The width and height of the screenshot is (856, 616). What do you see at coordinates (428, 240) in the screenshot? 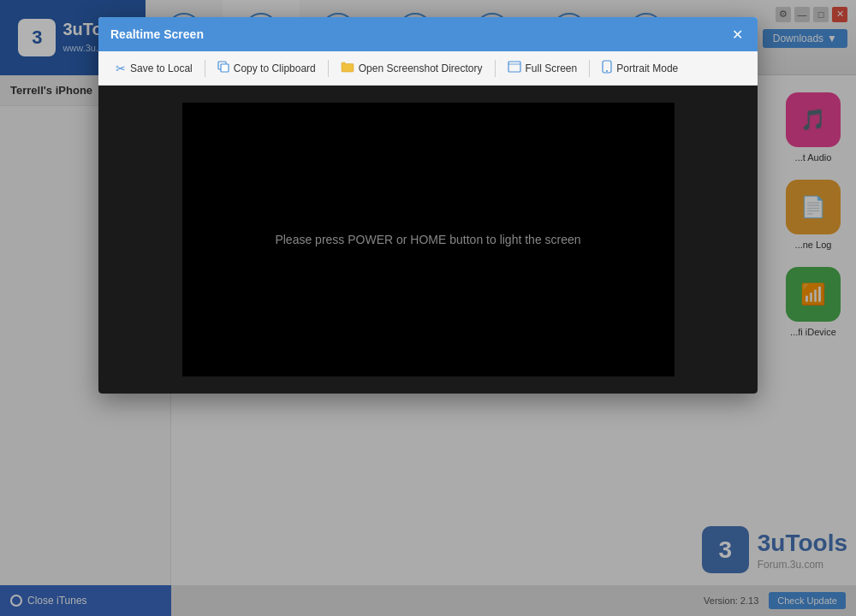
I see `screen-message: Please press POWER or HOME button to lig…` at bounding box center [428, 240].